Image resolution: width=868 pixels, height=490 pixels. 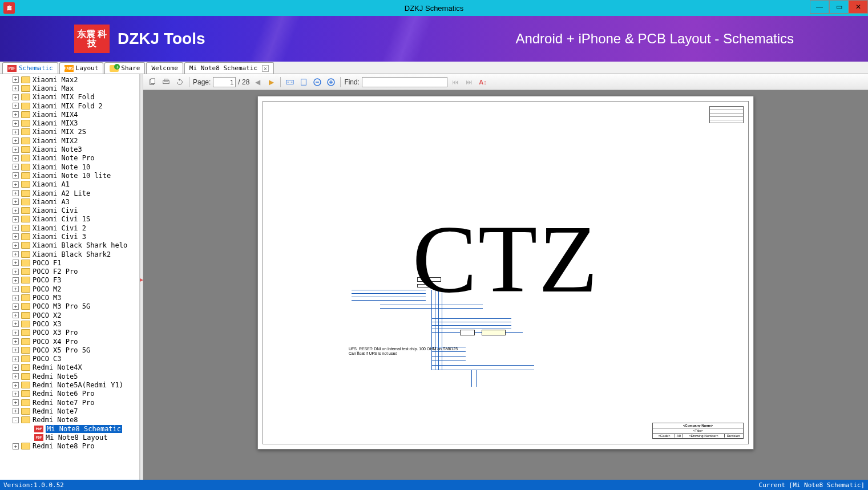 I want to click on tree-item: +Xiaomi Note 10 lite, so click(x=70, y=176).